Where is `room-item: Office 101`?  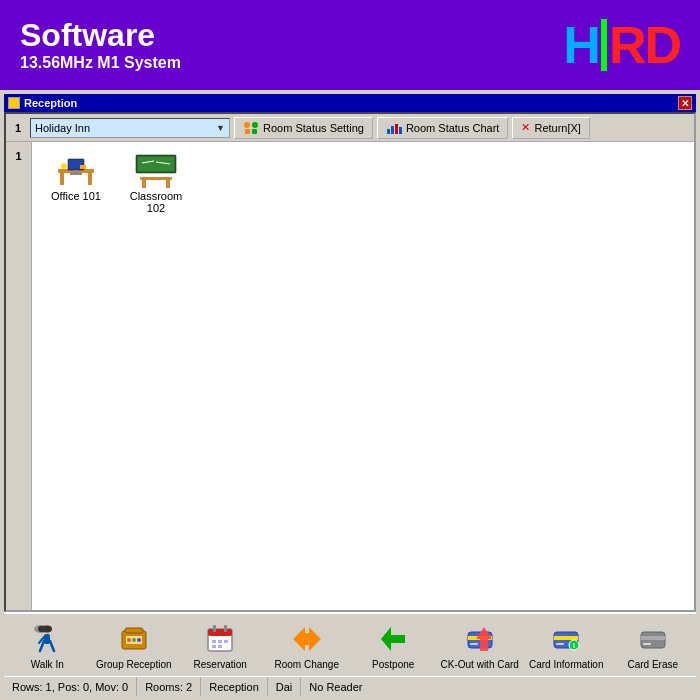
room-item: Office 101 is located at coordinates (76, 182).